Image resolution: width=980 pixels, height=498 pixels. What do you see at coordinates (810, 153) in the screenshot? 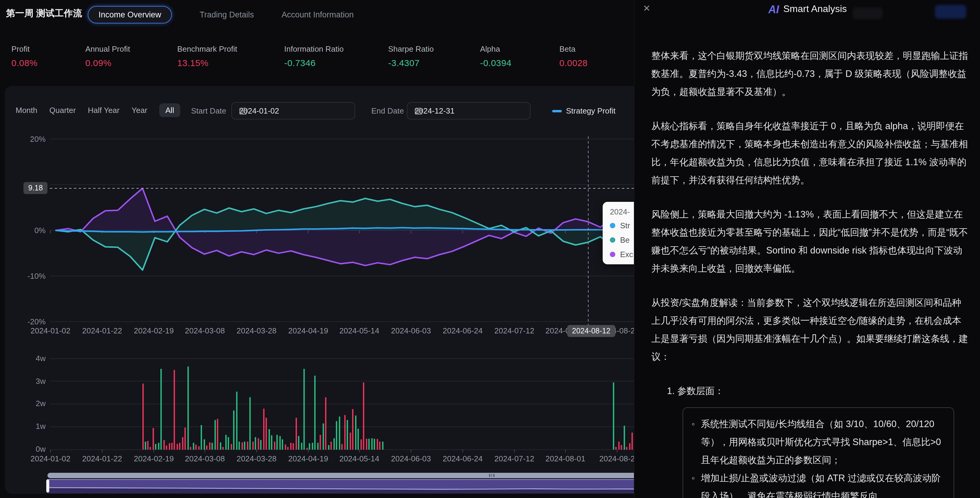
I see `analysis-paragraph: 从核心指标看，策略自身年化收益率接近于 0，且略为负 alpha，说明即便在不考…` at bounding box center [810, 153].